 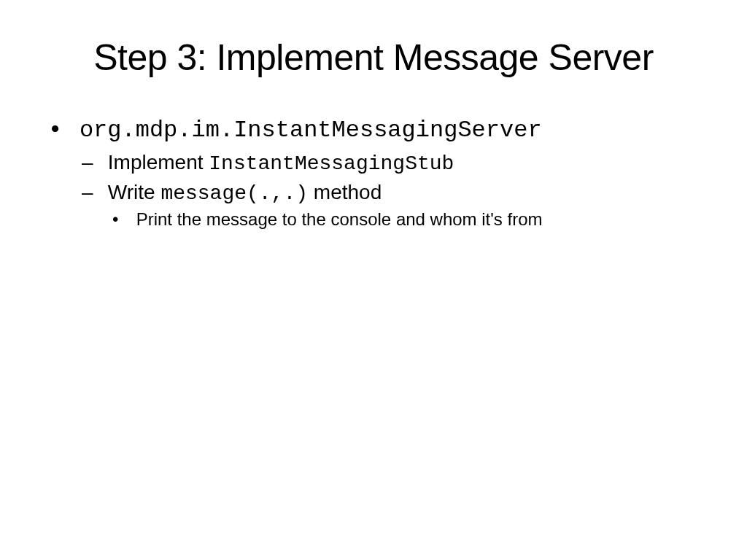 What do you see at coordinates (344, 192) in the screenshot?
I see `bullet3-post: method` at bounding box center [344, 192].